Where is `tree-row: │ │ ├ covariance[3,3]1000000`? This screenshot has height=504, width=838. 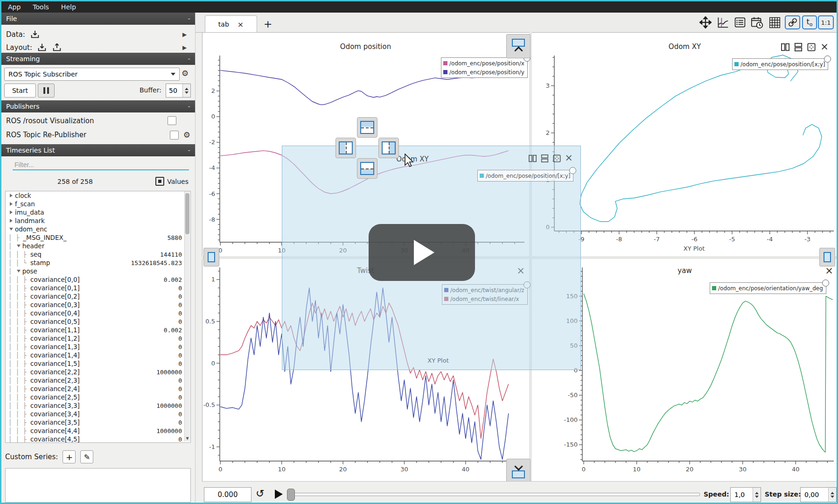 tree-row: │ │ ├ covariance[3,3]1000000 is located at coordinates (98, 406).